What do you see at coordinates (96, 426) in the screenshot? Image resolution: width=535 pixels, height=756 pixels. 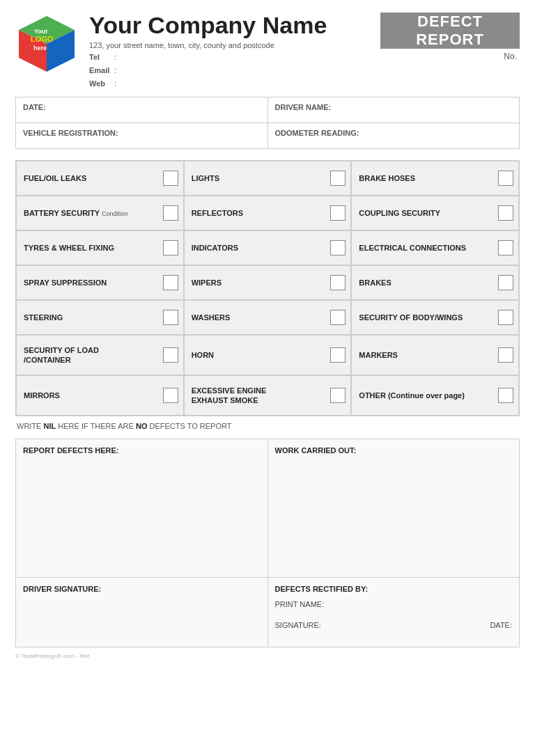 I see `nil-middle: HERE IF THERE ARE` at bounding box center [96, 426].